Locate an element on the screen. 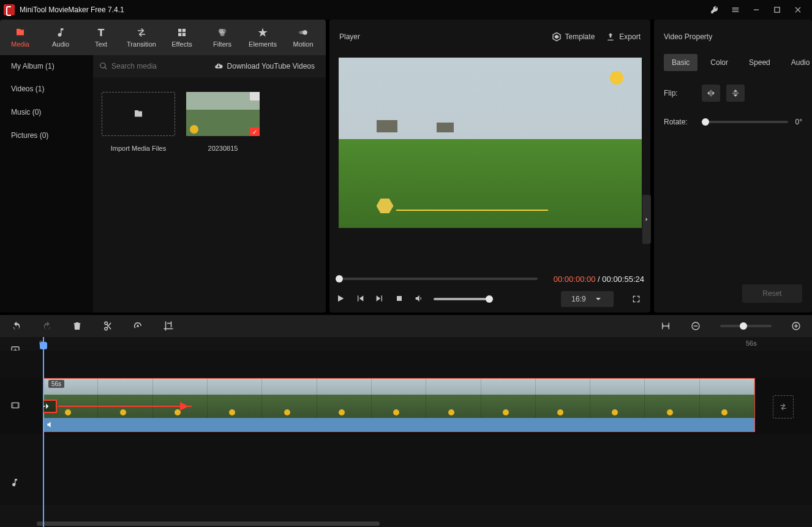  tab-text-label: Text is located at coordinates (101, 44).